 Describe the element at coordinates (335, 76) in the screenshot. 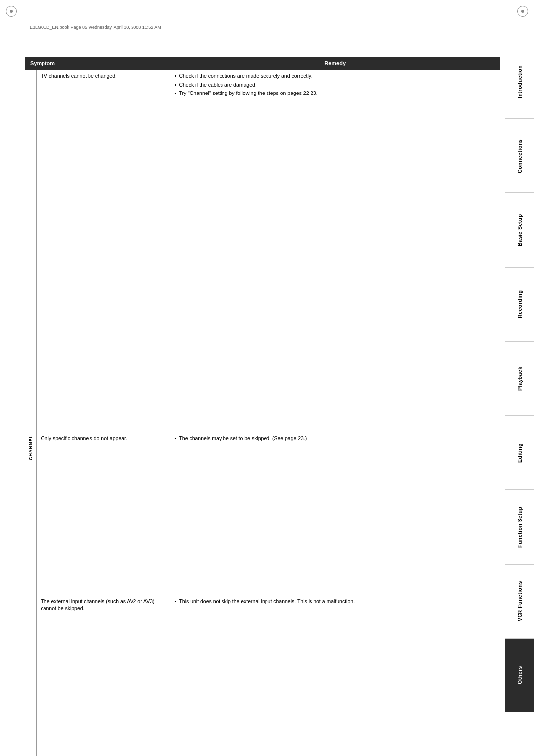

I see `bullet-item: Check if the connections are made secure…` at that location.